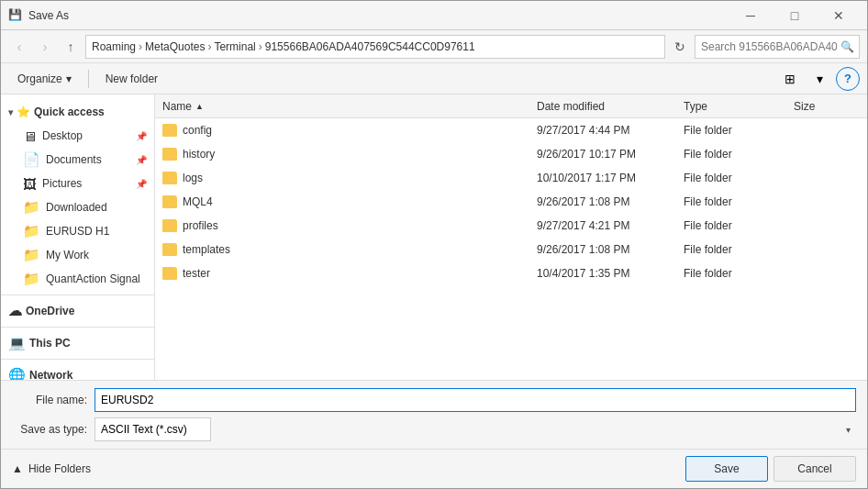  Describe the element at coordinates (60, 469) in the screenshot. I see `hide-folders-label: Hide Folders` at that location.